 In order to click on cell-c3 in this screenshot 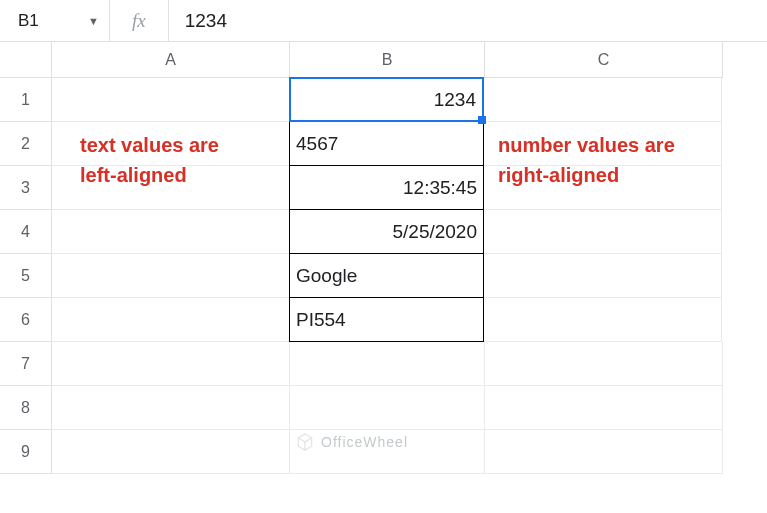, I will do `click(603, 188)`.